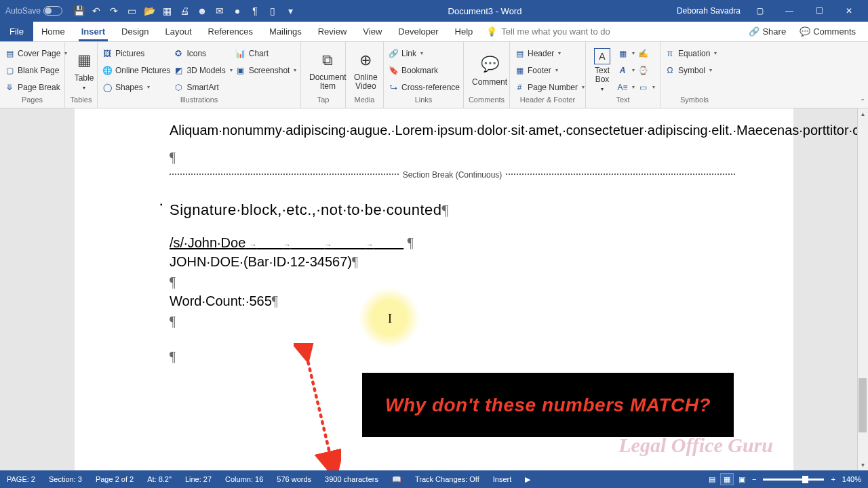  What do you see at coordinates (273, 11) in the screenshot?
I see `paste-icon: ▯` at bounding box center [273, 11].